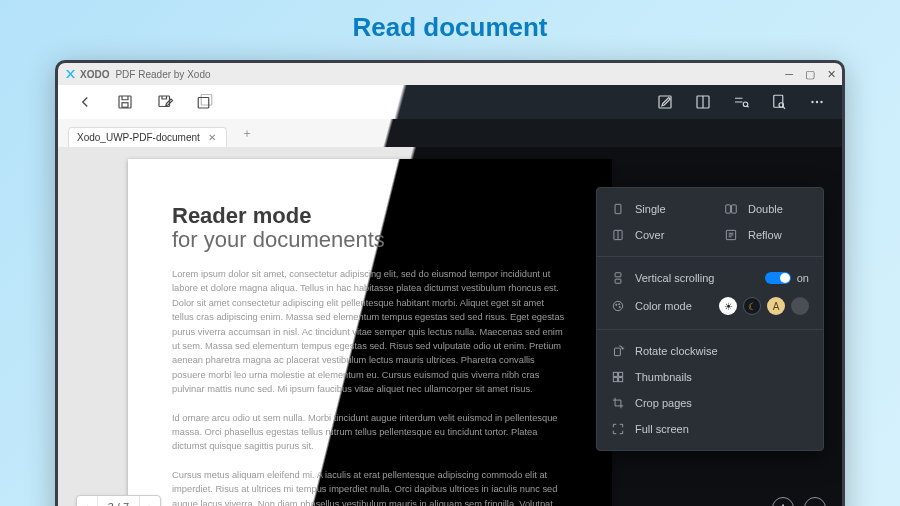 This screenshot has width=900, height=506. I want to click on view-double: Double, so click(766, 209).